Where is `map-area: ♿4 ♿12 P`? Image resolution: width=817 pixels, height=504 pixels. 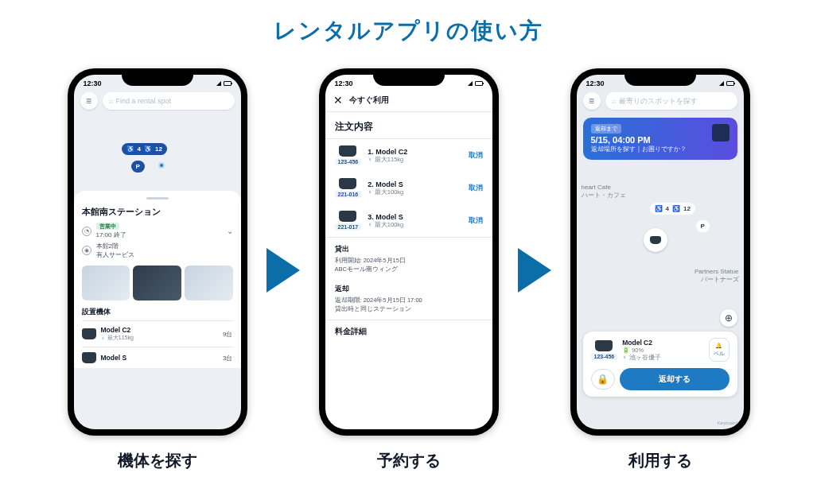 map-area: ♿4 ♿12 P is located at coordinates (158, 153).